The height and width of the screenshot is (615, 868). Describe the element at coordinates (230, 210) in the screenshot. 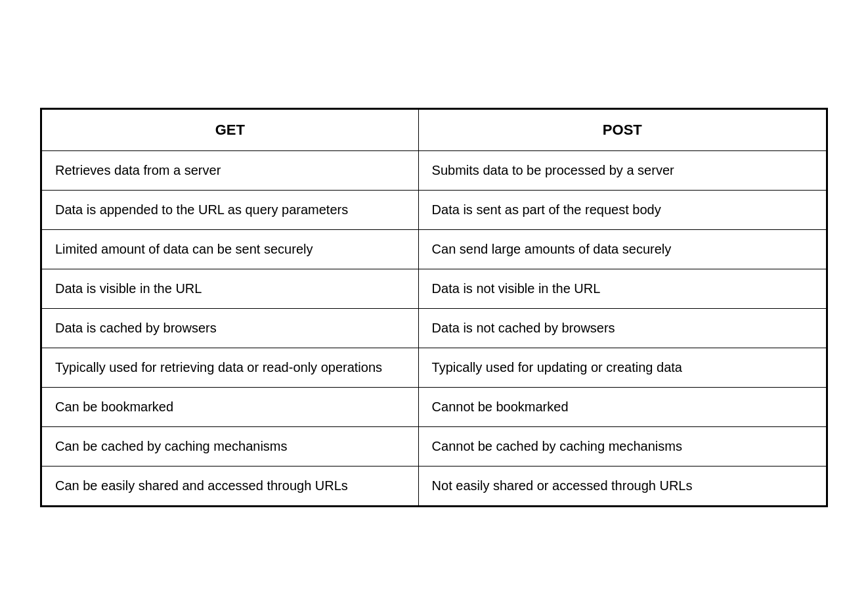

I see `table-cell-get-1: Data is appended to the URL as query par…` at that location.